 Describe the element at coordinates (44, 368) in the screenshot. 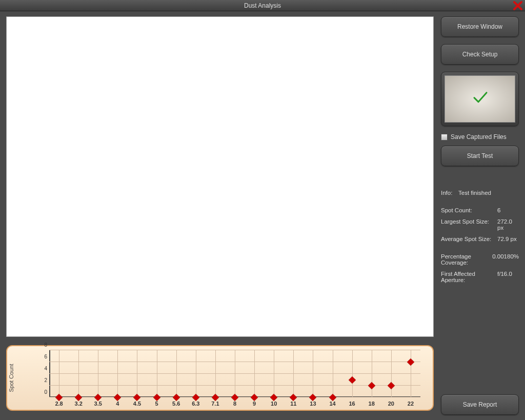

I see `chart-ytick: 4` at that location.